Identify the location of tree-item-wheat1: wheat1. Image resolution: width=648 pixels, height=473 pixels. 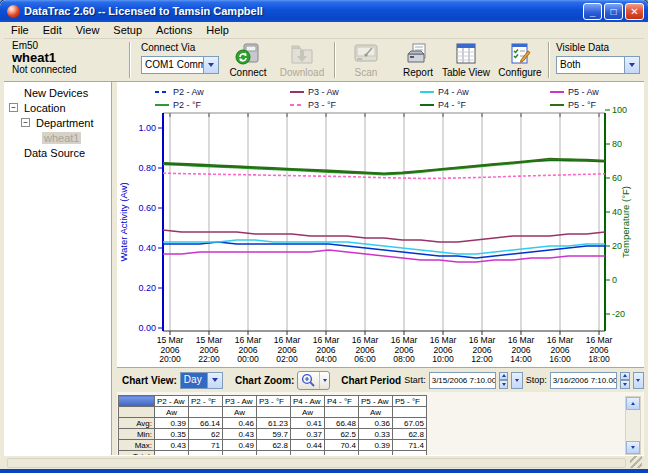
(58, 138).